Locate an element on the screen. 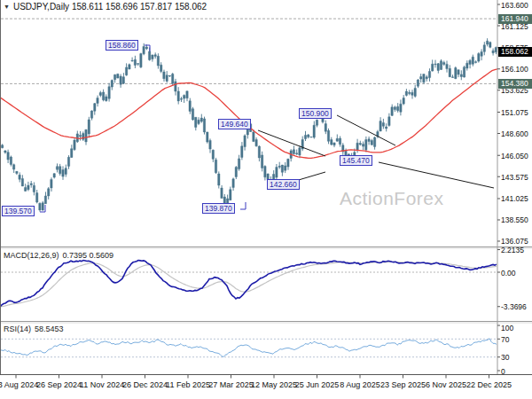 The height and width of the screenshot is (399, 532). rsi-value: 58.5453 is located at coordinates (50, 329).